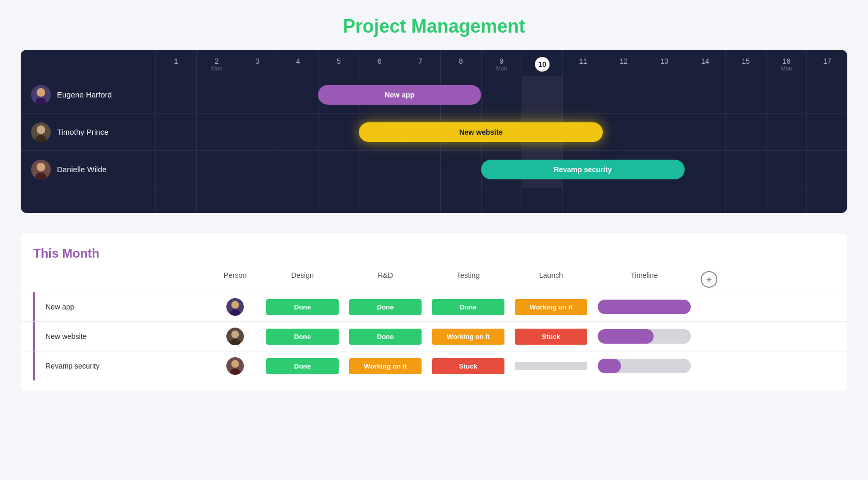 The height and width of the screenshot is (480, 868). What do you see at coordinates (57, 307) in the screenshot?
I see `row-name: New app` at bounding box center [57, 307].